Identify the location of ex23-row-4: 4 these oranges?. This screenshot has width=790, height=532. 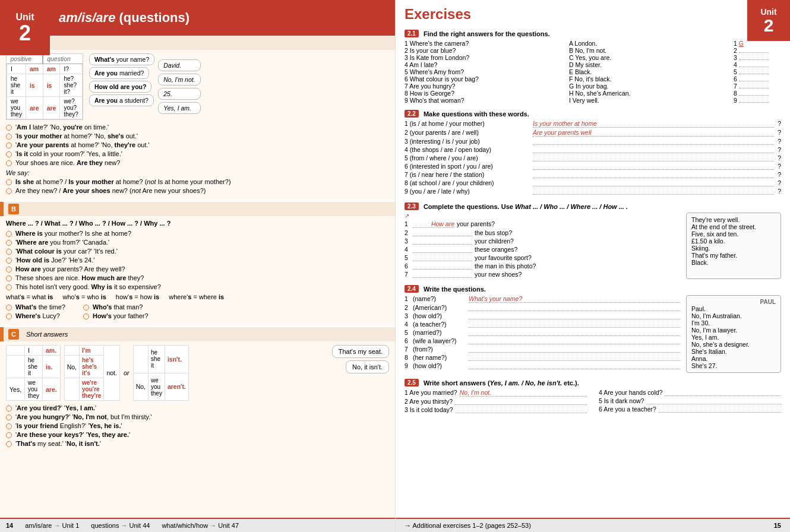
(542, 249).